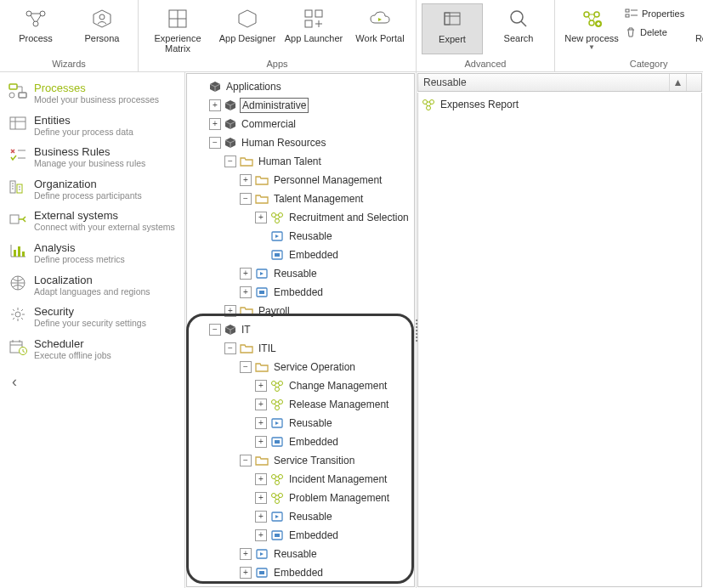  What do you see at coordinates (92, 189) in the screenshot?
I see `sidebar-item-organization: OrganizationDefine process participants` at bounding box center [92, 189].